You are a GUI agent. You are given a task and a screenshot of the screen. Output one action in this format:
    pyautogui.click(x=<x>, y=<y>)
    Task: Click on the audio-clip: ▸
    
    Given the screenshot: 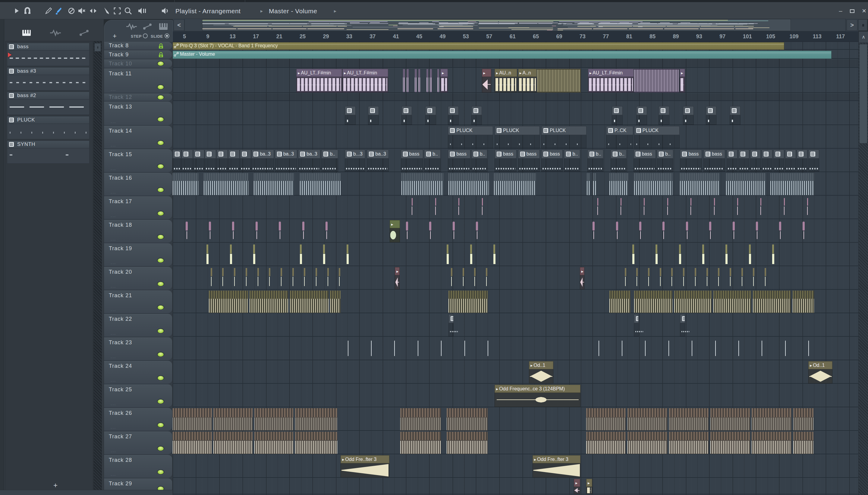 What is the action you would take?
    pyautogui.click(x=582, y=278)
    